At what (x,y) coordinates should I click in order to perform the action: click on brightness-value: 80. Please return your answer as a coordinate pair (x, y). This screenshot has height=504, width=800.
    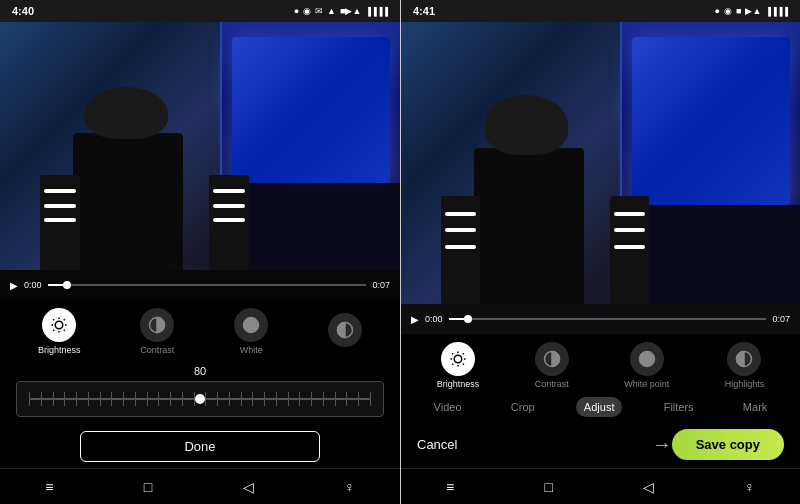
    Looking at the image, I should click on (200, 371).